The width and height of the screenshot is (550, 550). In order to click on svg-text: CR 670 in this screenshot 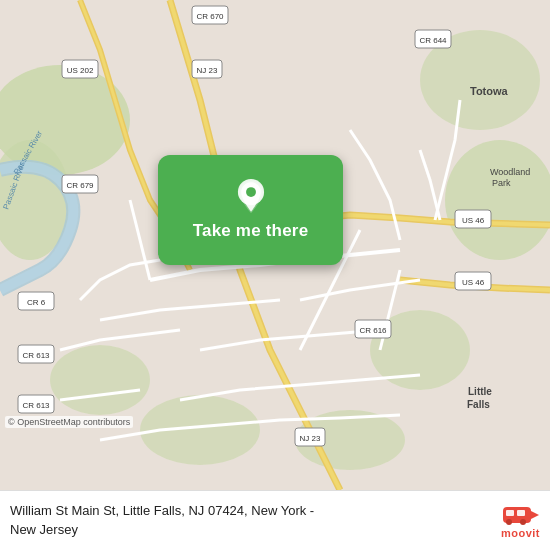, I will do `click(210, 16)`.